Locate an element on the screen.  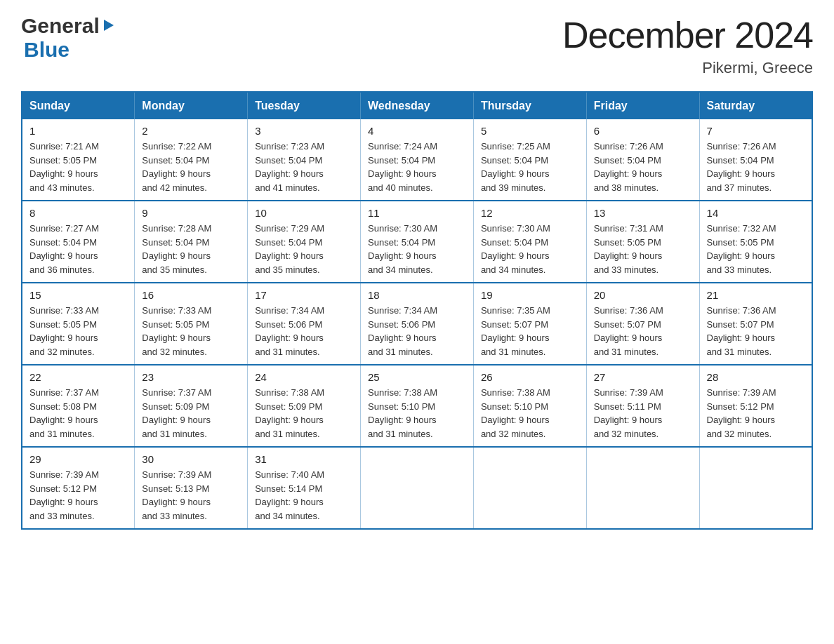
day-info: Sunrise: 7:38 AMSunset: 5:09 PMDaylight:… is located at coordinates (304, 413).